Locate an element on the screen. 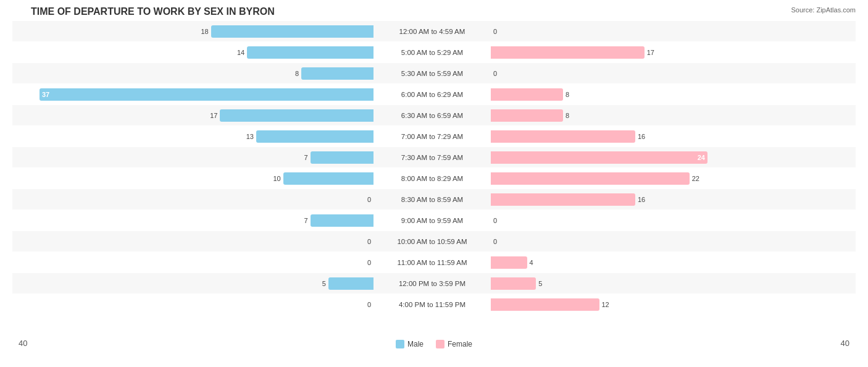  bar-male-value: 18 is located at coordinates (204, 32).